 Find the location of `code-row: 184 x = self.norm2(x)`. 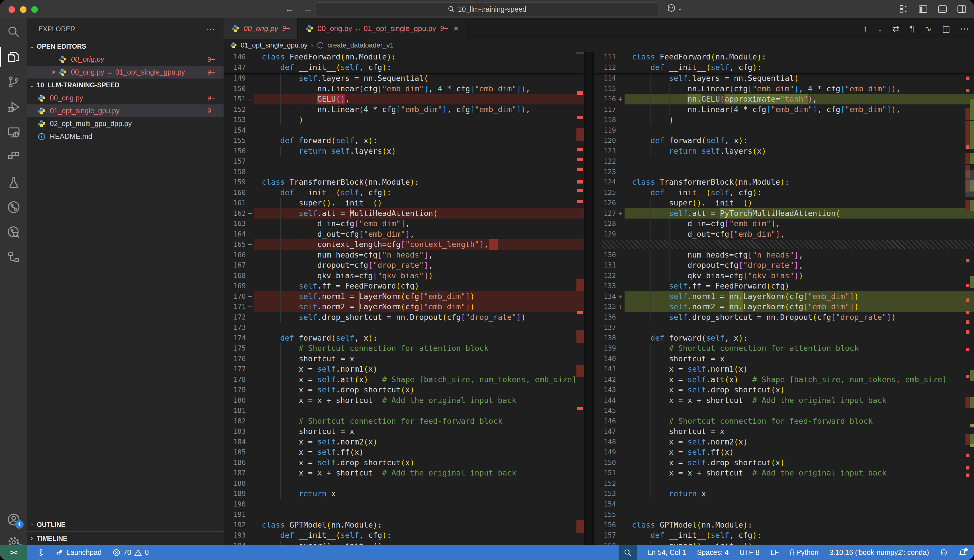

code-row: 184 x = self.norm2(x) is located at coordinates (404, 442).